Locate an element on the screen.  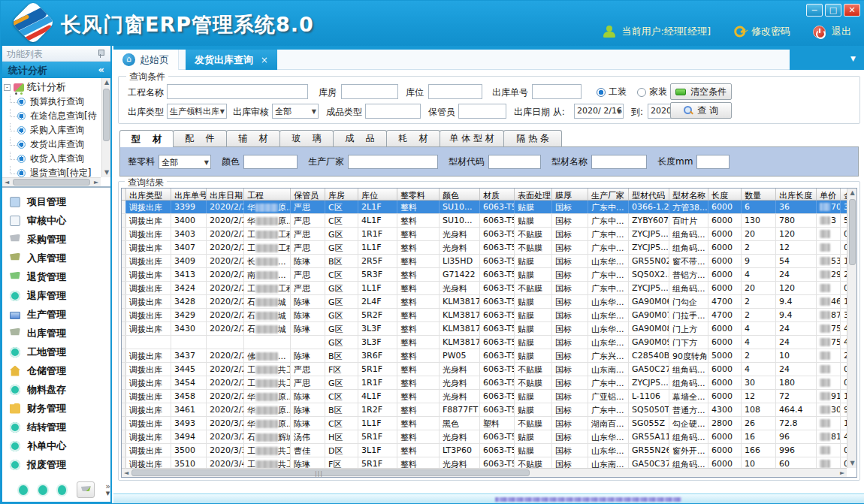
scroll-right-icon: ► is located at coordinates (842, 473).